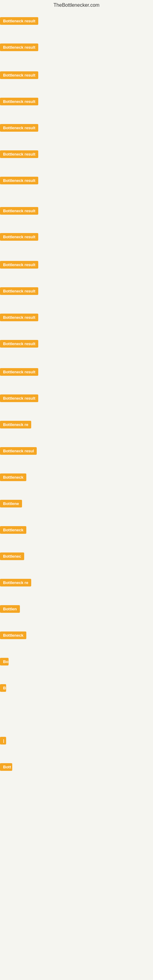  I want to click on bottleneck-badge-27: |, so click(3, 741).